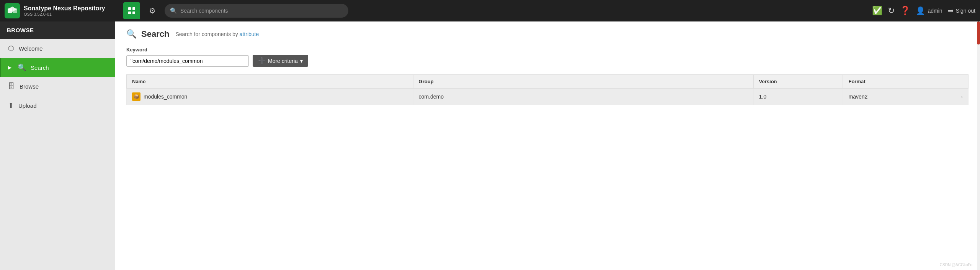 The image size is (980, 270). I want to click on search-panel-header: 🔍 Search Search for components by attrib…, so click(547, 34).